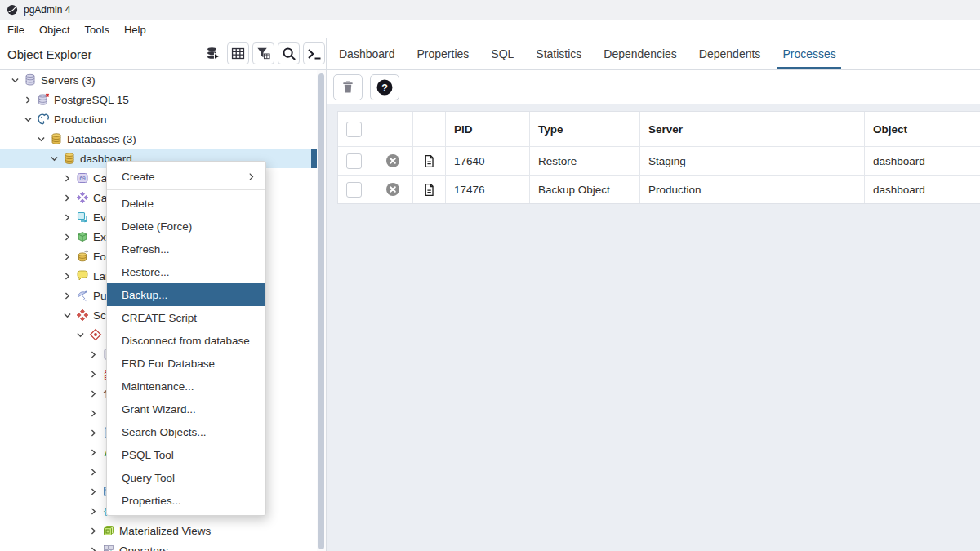 The height and width of the screenshot is (551, 980). What do you see at coordinates (186, 386) in the screenshot?
I see `menu-item-maintenance: Maintenance...` at bounding box center [186, 386].